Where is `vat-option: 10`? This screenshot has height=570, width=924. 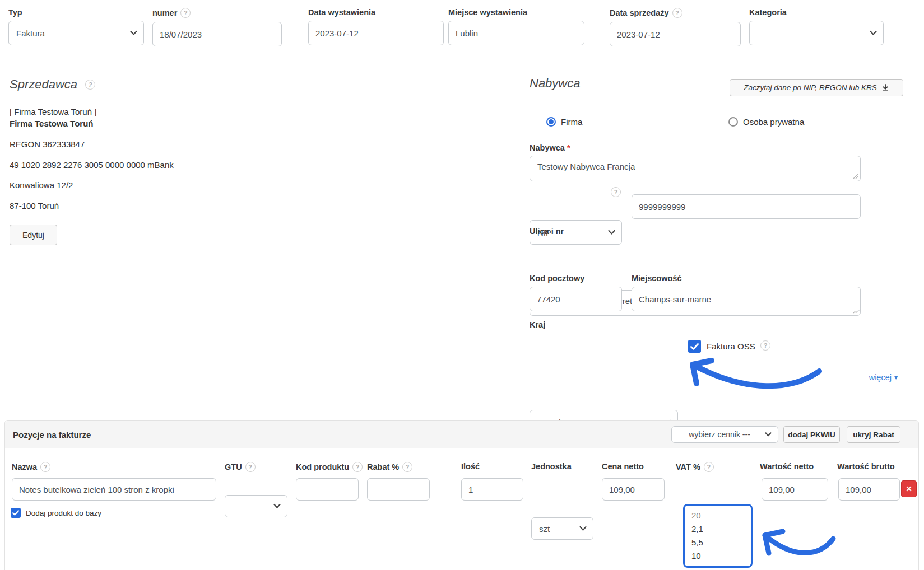 vat-option: 10 is located at coordinates (718, 556).